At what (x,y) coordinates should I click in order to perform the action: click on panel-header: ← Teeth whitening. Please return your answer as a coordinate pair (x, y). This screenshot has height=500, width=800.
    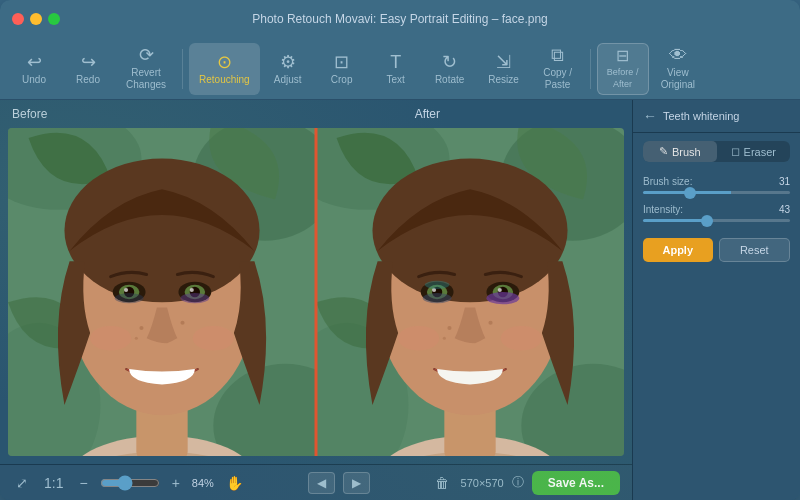
    Looking at the image, I should click on (716, 116).